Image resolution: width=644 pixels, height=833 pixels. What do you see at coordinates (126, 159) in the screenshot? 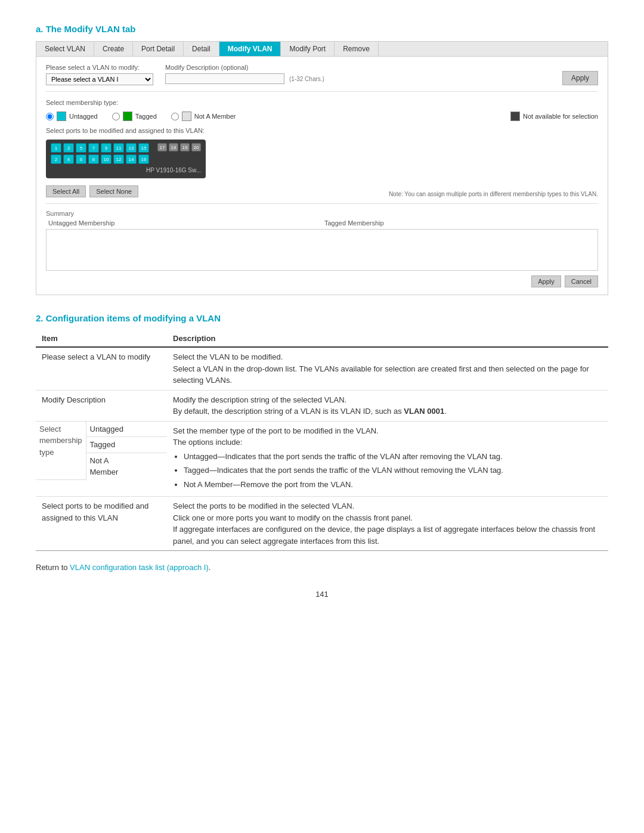
I see `port-row-bottom: 2 4 6 8 10 12 14 16` at bounding box center [126, 159].